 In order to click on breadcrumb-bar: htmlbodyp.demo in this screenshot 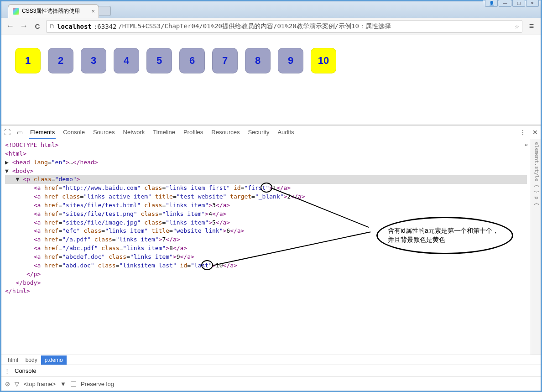, I will do `click(271, 360)`.